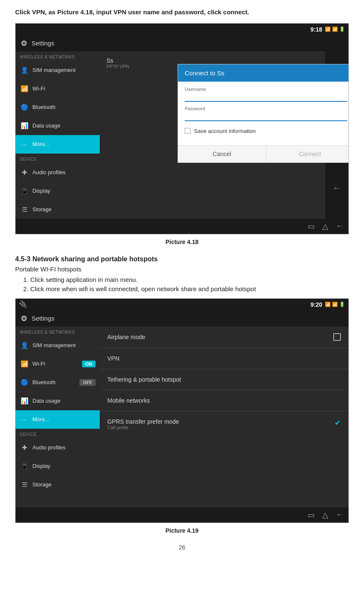  Describe the element at coordinates (24, 144) in the screenshot. I see `more-icon-418: ···` at that location.